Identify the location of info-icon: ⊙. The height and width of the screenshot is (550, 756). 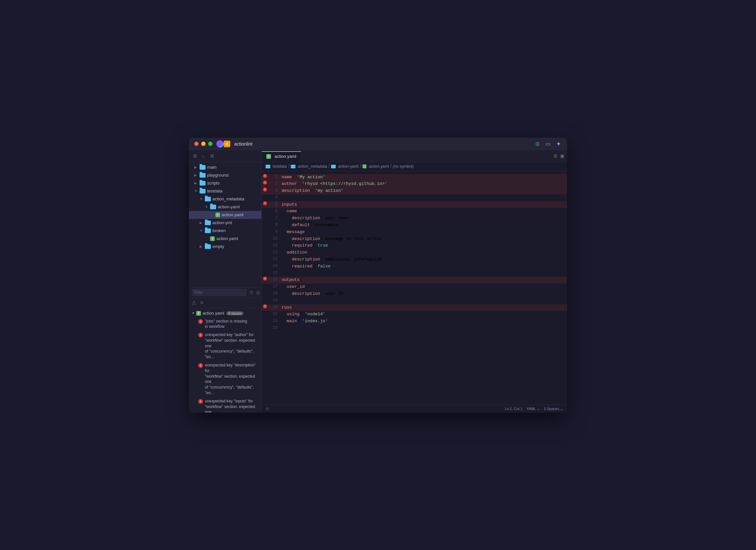
(267, 409).